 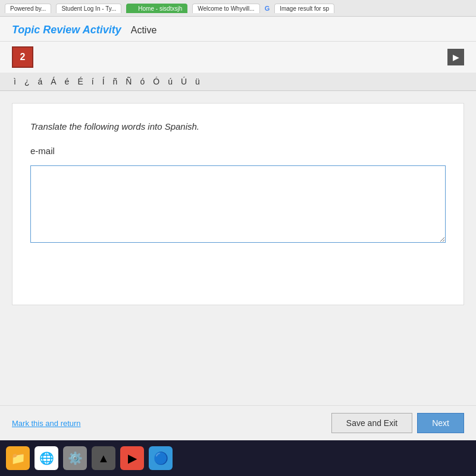 I want to click on taskbar-app1-icon: ▶, so click(x=132, y=458).